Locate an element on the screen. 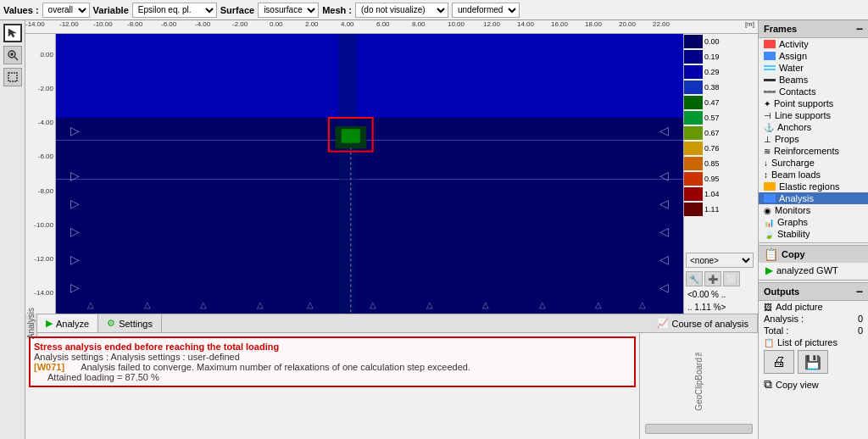 This screenshot has width=868, height=439. ruler-tick: -6.00 is located at coordinates (169, 24).